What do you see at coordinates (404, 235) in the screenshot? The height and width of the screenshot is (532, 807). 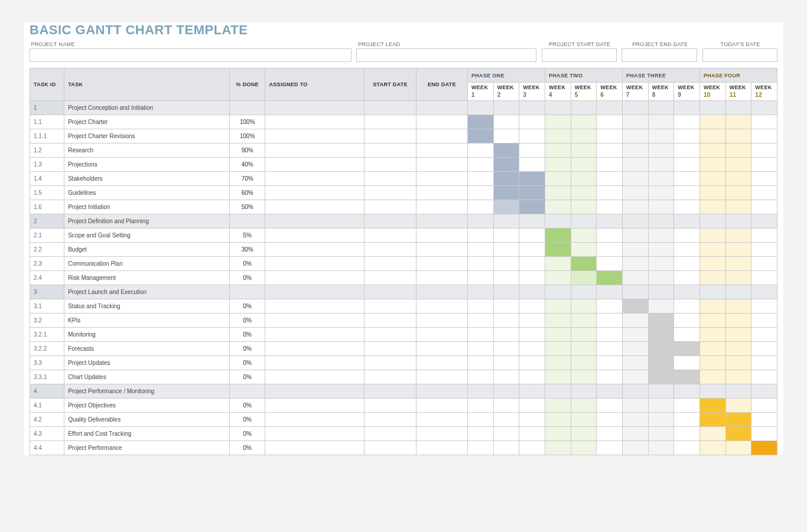 I see `task-row: 2.1Scope and Goal Setting5%` at bounding box center [404, 235].